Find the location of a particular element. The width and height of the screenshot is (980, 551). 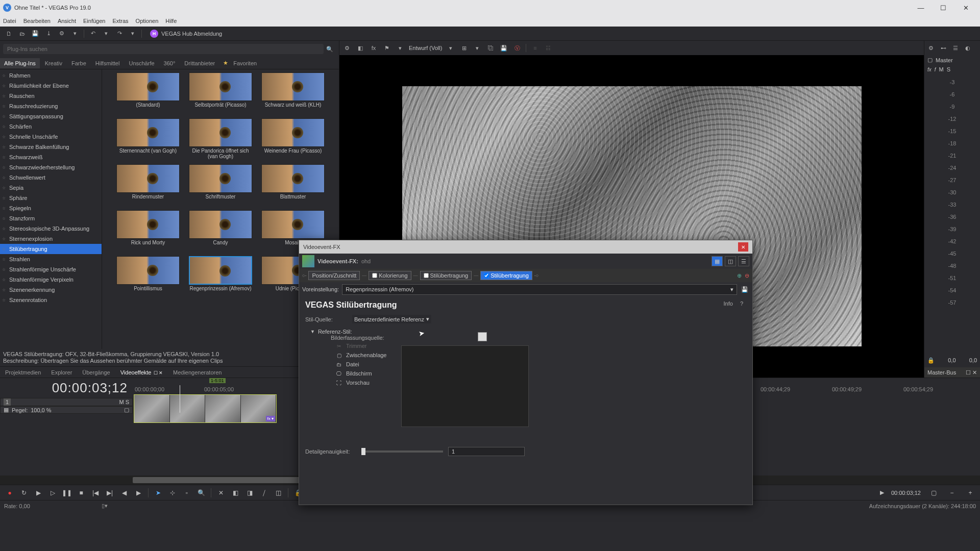

dialog-close-button: ✕ is located at coordinates (743, 247).